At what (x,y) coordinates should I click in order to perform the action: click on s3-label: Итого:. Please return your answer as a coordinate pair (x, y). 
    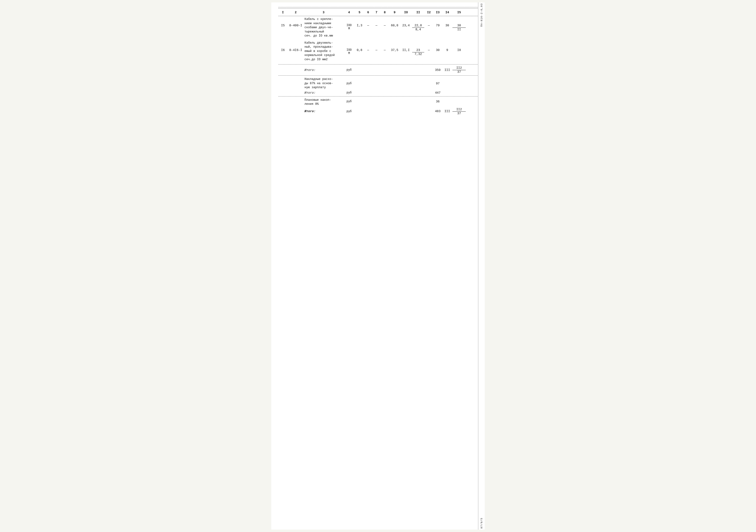
    Looking at the image, I should click on (323, 111).